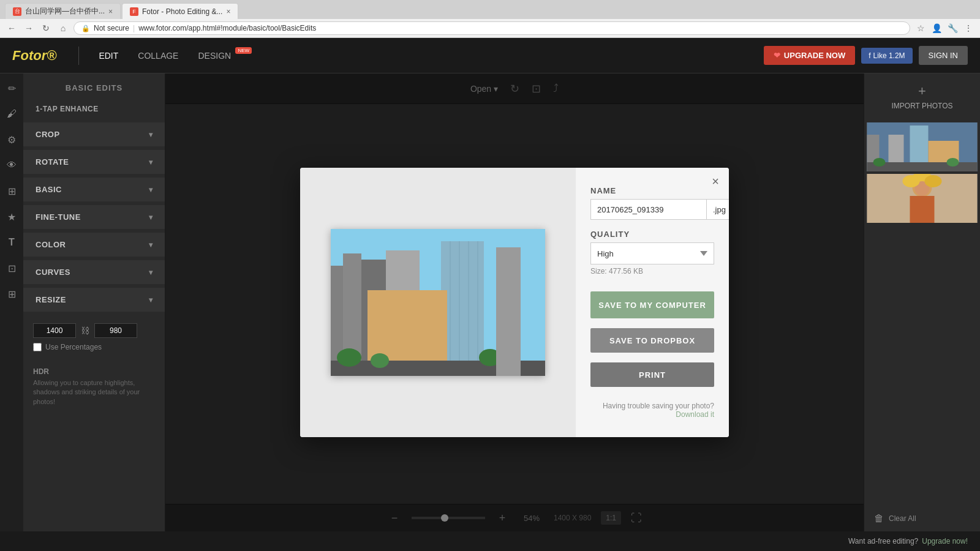 The image size is (980, 551). Describe the element at coordinates (12, 88) in the screenshot. I see `pencil-icon: ✏` at that location.